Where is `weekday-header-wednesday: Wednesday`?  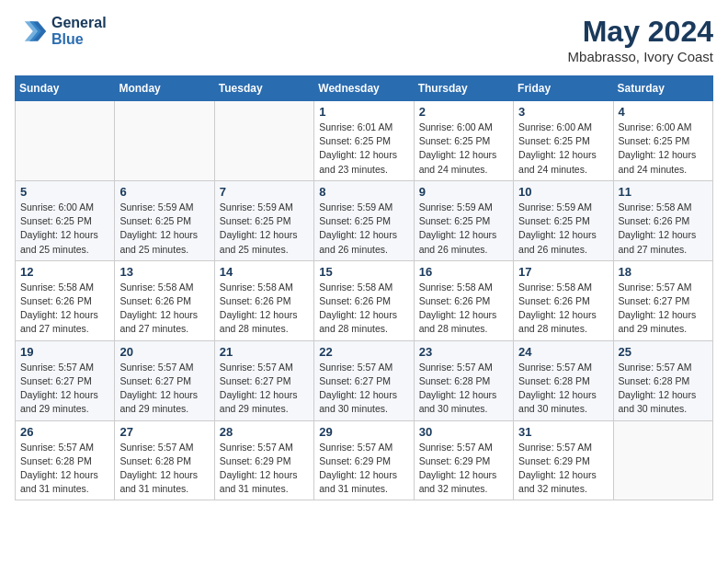
weekday-header-wednesday: Wednesday is located at coordinates (364, 88).